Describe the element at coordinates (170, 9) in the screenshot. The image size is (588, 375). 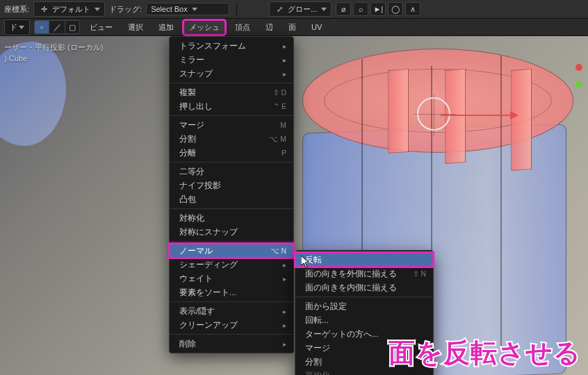
I see `drag-value: Select Box` at that location.